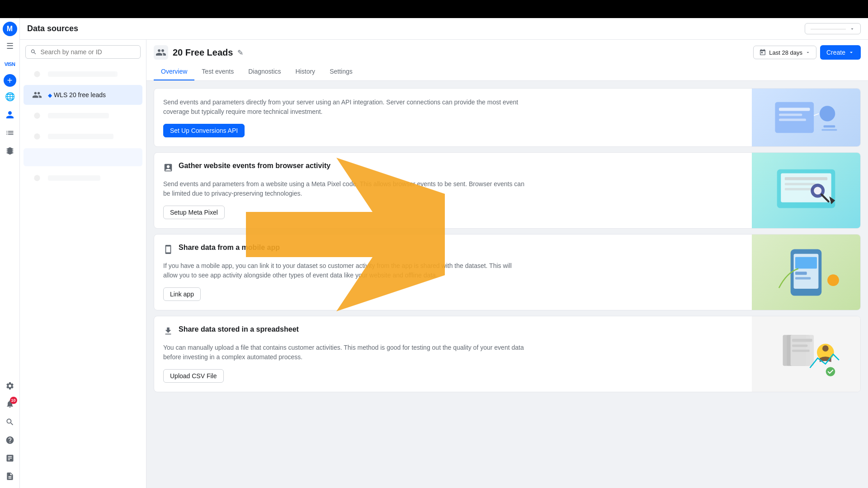 The image size is (868, 488). I want to click on create-chevron-icon, so click(851, 52).